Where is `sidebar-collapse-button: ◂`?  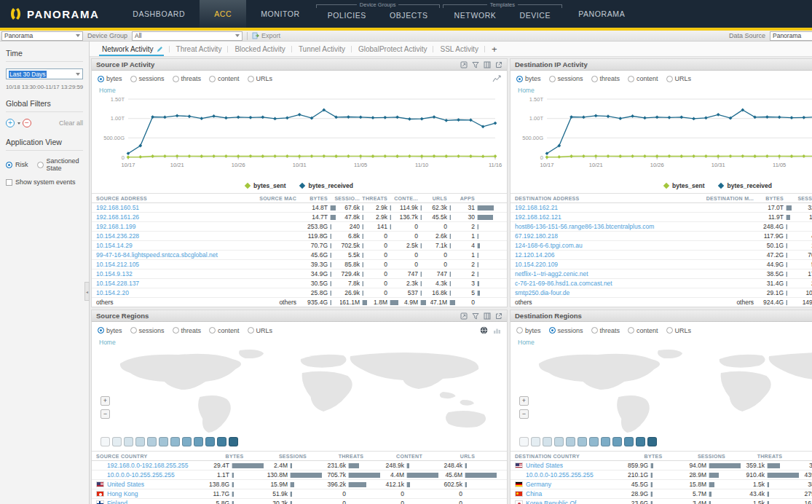 sidebar-collapse-button: ◂ is located at coordinates (87, 291).